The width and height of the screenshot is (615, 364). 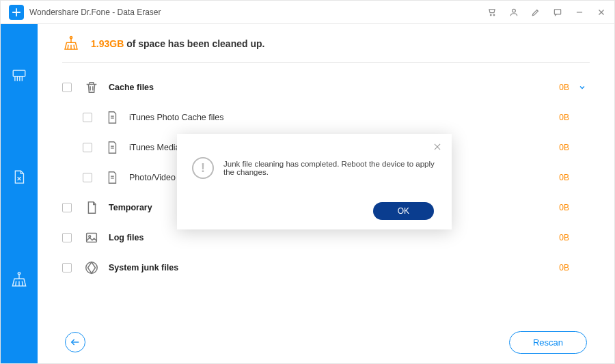 What do you see at coordinates (327, 87) in the screenshot?
I see `category-label: Cache files` at bounding box center [327, 87].